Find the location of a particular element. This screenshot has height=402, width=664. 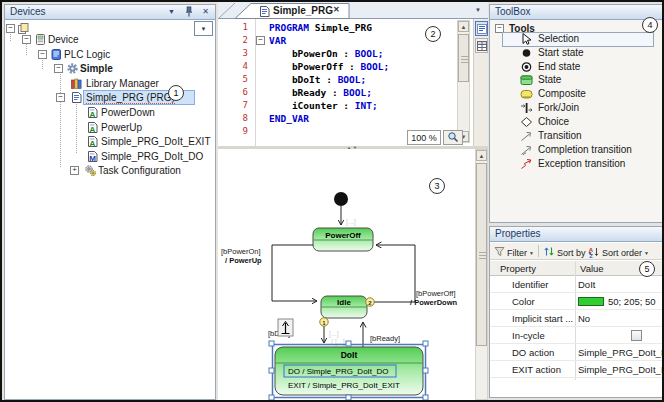

label-anchor-icon is located at coordinates (286, 328).